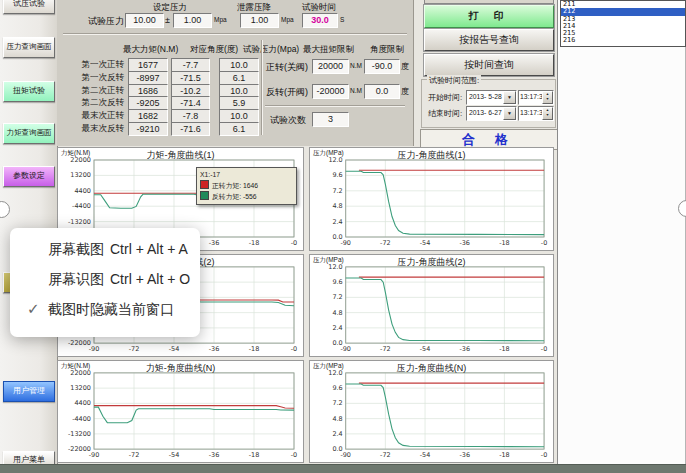 The width and height of the screenshot is (686, 473). Describe the element at coordinates (190, 129) in the screenshot. I see `angle-value-field: -71.6` at that location.